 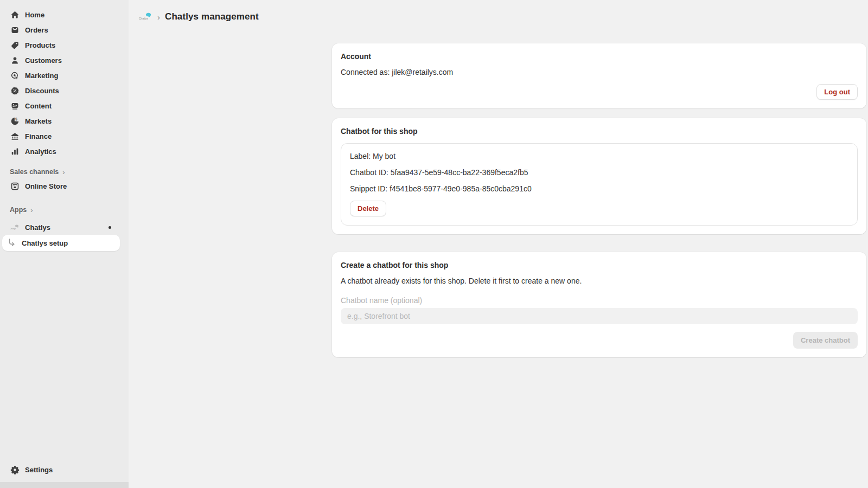 I want to click on sidebar-item-label: Content, so click(x=38, y=106).